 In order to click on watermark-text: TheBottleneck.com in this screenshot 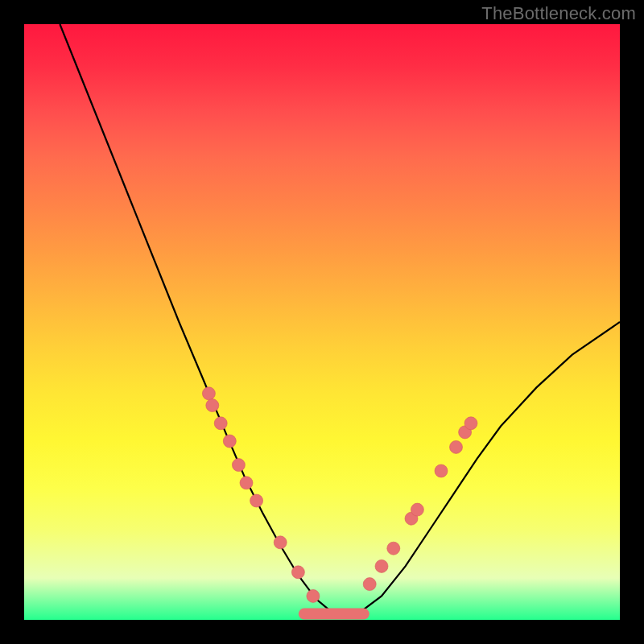, I will do `click(559, 14)`.